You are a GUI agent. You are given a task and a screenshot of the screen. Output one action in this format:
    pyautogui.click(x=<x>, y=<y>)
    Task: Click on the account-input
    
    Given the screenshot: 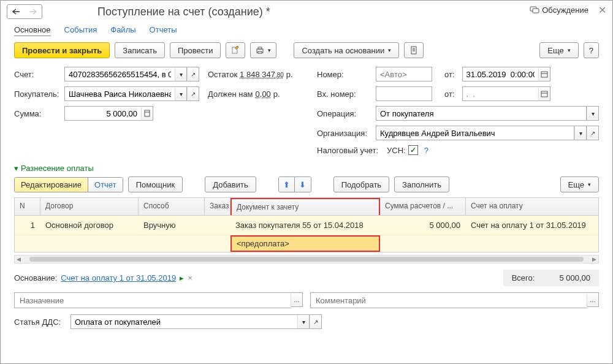 What is the action you would take?
    pyautogui.click(x=120, y=74)
    